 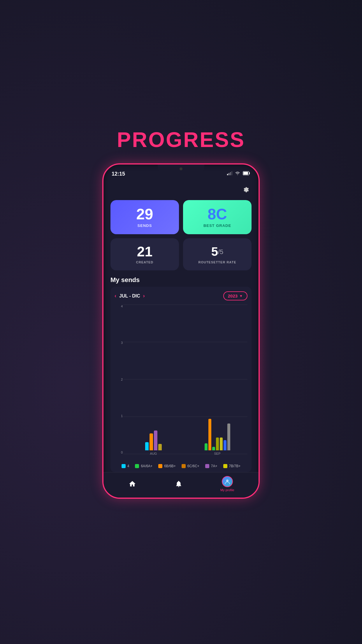 I want to click on legend-label: 4, so click(x=128, y=466).